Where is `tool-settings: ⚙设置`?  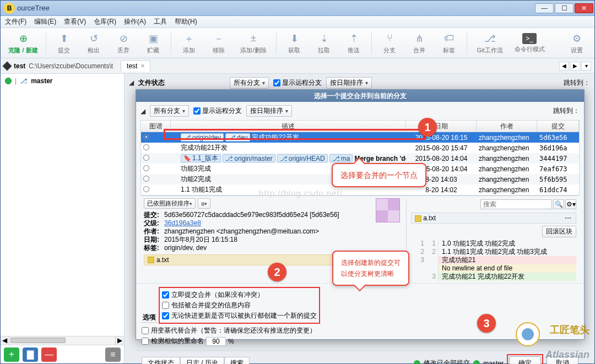
tool-settings: ⚙设置 is located at coordinates (577, 43).